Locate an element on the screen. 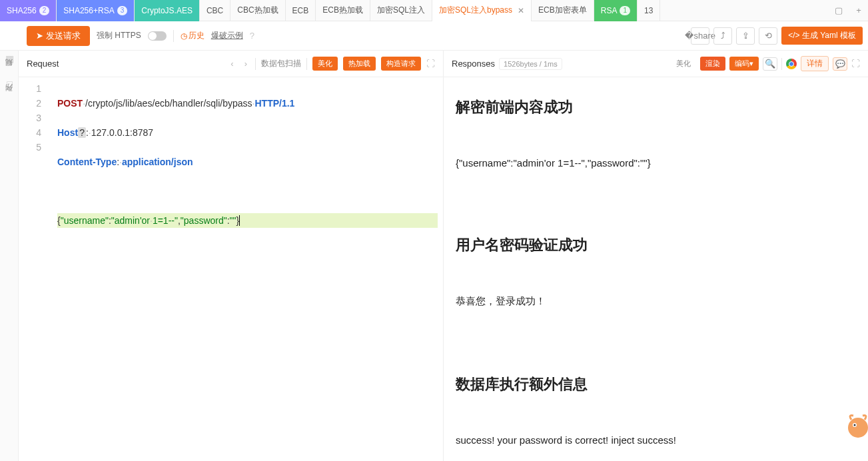  hotload-button: 热加载 is located at coordinates (360, 64).